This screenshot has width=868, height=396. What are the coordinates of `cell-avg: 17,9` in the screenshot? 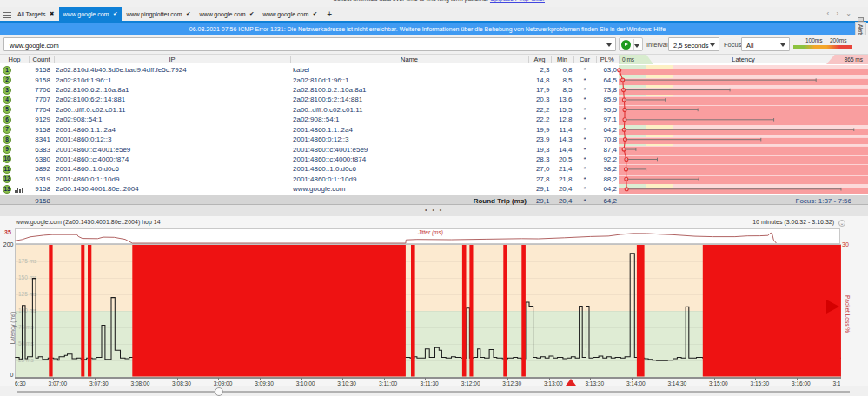 It's located at (539, 90).